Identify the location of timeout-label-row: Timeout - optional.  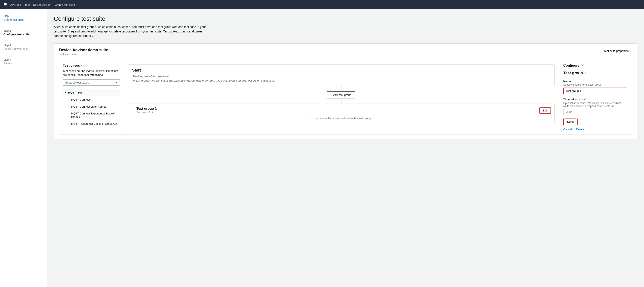
(595, 100).